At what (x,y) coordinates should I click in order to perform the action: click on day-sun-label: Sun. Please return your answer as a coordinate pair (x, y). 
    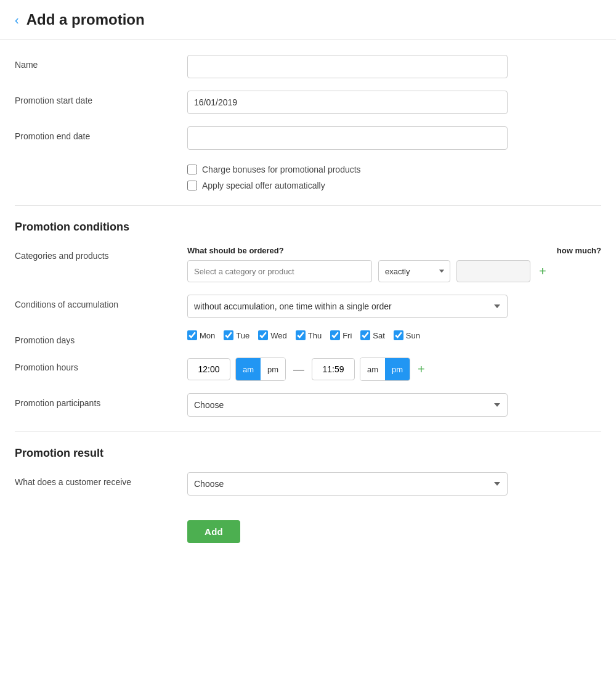
    Looking at the image, I should click on (413, 335).